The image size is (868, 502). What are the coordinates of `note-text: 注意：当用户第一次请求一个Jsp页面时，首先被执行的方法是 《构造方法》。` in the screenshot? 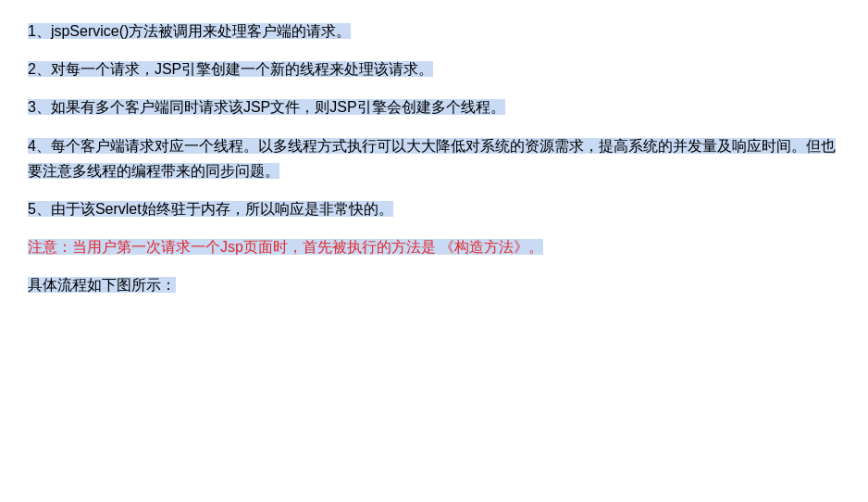 It's located at (285, 246).